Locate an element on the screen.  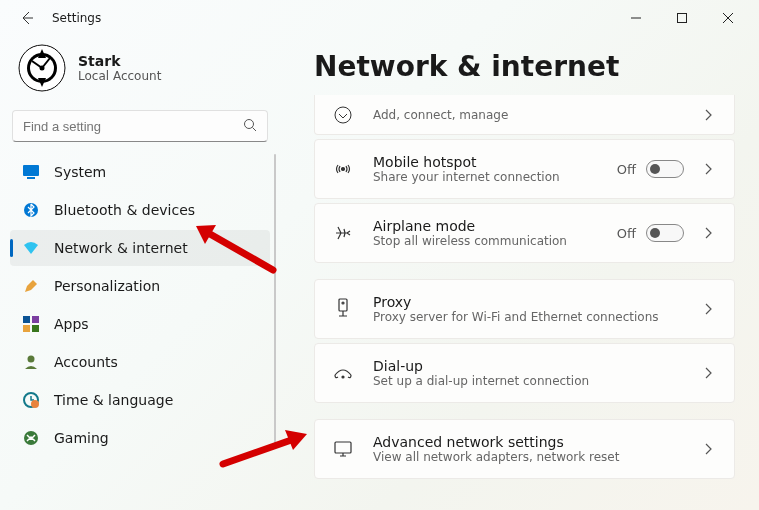
sidebar-item-label: Bluetooth & devices is located at coordinates (124, 210).